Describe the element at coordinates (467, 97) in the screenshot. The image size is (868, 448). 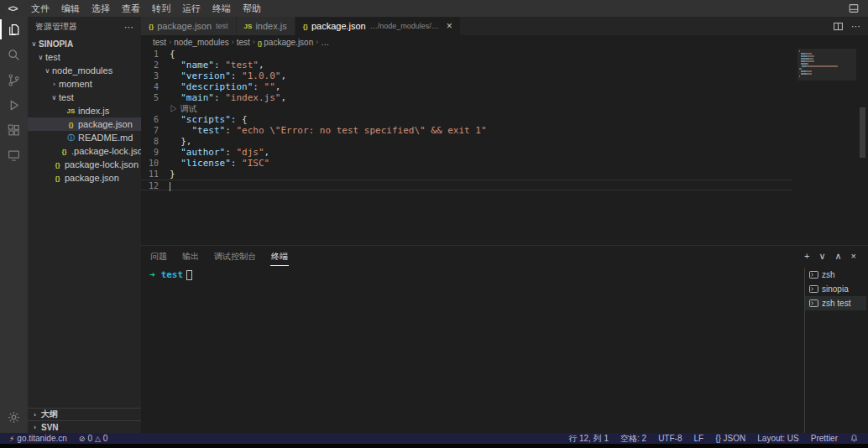
I see `code-line-5: 5 "main": "index.js",` at that location.